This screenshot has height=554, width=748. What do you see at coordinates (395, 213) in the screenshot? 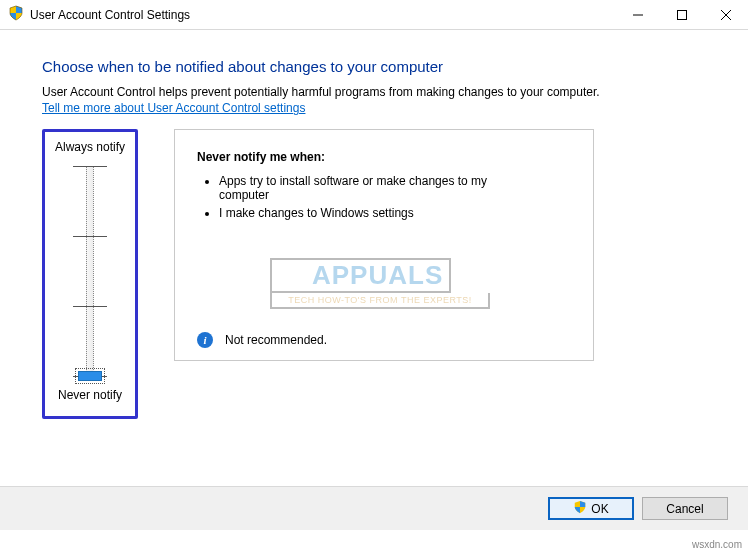
I see `panel-list-item: I make changes to Windows settings` at bounding box center [395, 213].